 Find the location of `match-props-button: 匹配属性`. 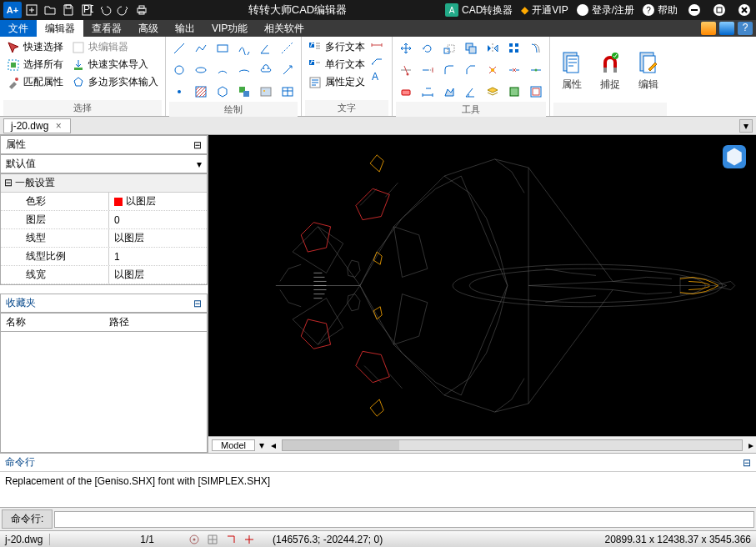

match-props-button: 匹配属性 is located at coordinates (35, 82).